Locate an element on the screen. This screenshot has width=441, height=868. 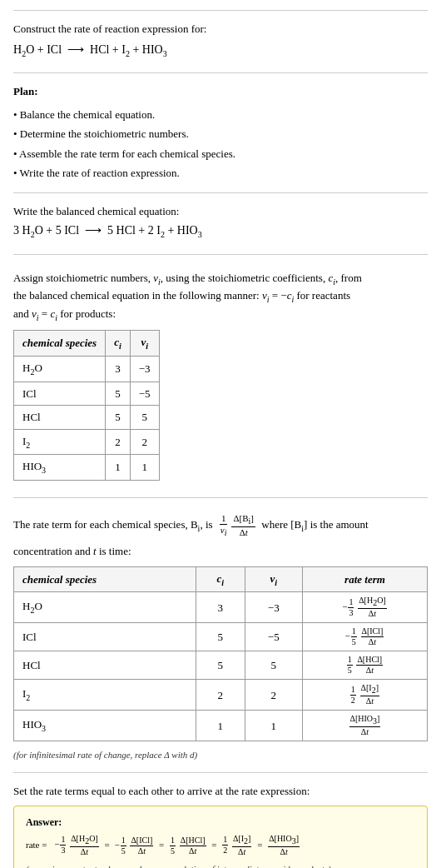
answer-label: Answer: is located at coordinates (220, 822).